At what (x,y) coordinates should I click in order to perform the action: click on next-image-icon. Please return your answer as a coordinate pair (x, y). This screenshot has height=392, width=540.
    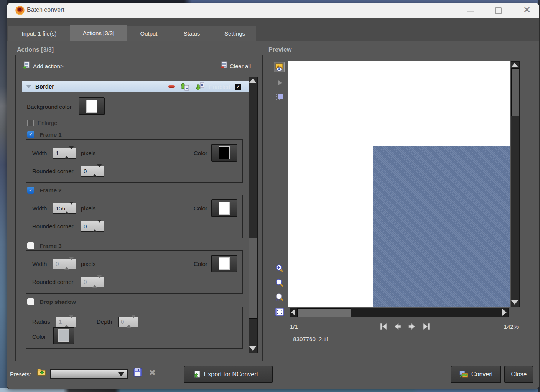
    Looking at the image, I should click on (412, 326).